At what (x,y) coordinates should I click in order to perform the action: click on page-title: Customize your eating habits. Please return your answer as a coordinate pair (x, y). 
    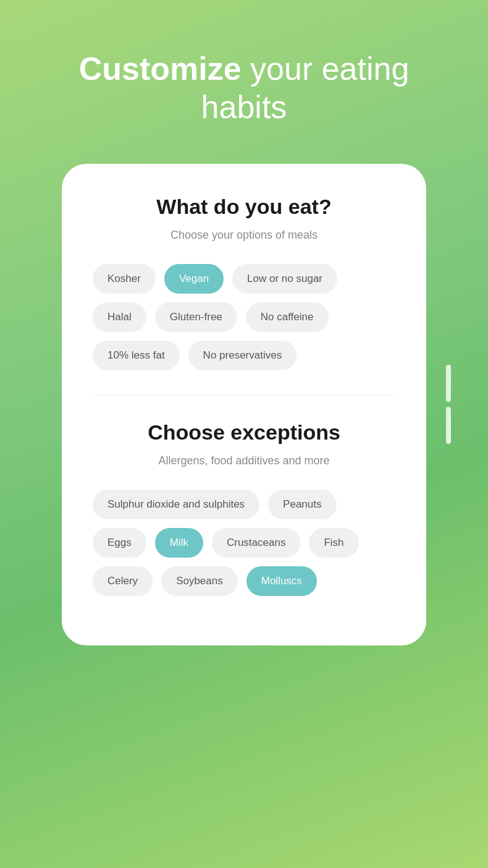
    Looking at the image, I should click on (244, 88).